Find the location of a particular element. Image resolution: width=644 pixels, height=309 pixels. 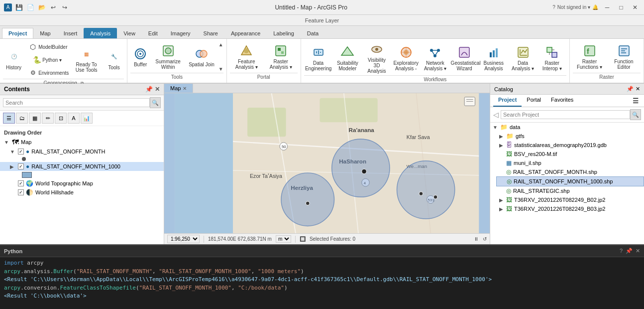

summarizewithin-btn: Summarize Within is located at coordinates (168, 57).